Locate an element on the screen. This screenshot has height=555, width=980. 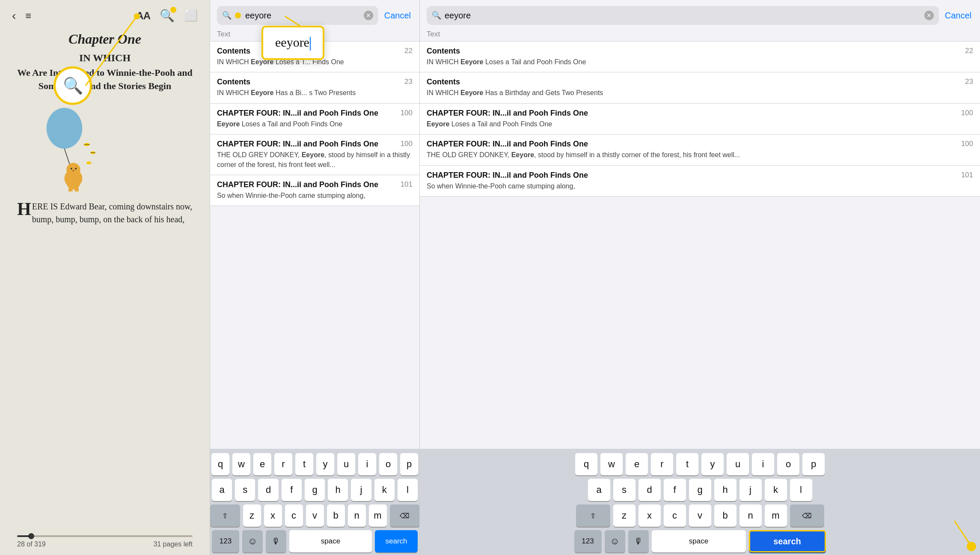
search-bar-1: 🔍 eeyore ✕ is located at coordinates (298, 15).